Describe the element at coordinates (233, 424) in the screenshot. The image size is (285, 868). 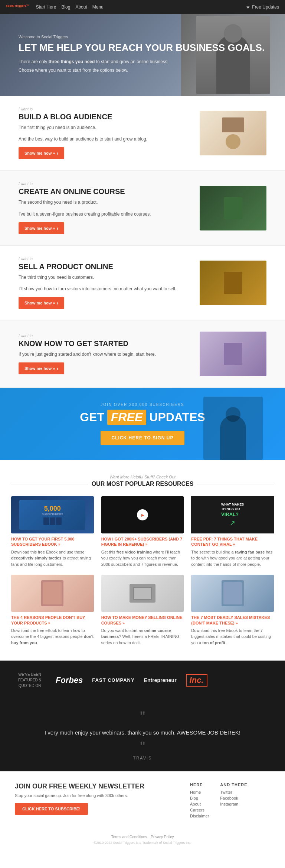
I see `cta-person-image` at that location.